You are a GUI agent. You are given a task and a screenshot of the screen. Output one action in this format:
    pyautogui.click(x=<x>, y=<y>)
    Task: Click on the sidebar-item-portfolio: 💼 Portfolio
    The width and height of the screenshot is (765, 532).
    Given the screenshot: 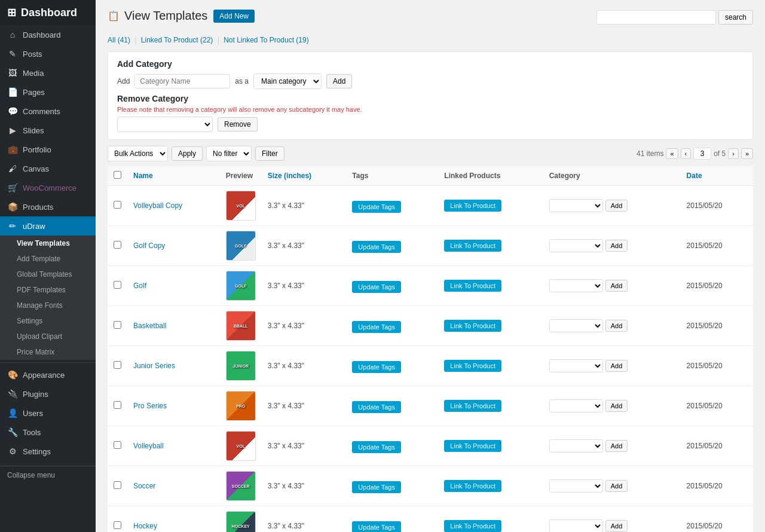 What is the action you would take?
    pyautogui.click(x=48, y=149)
    